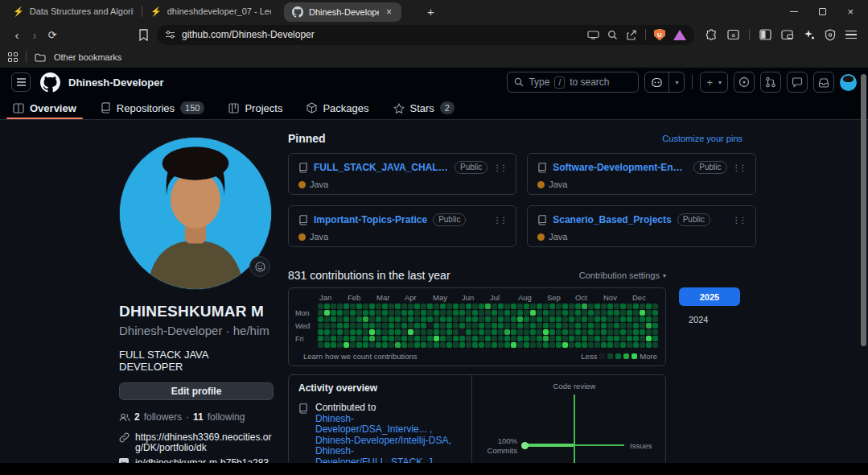 Image resolution: width=868 pixels, height=475 pixels. What do you see at coordinates (381, 167) in the screenshot?
I see `repo-link: FULL_STACK_JAVA_CHALLENGE_DK` at bounding box center [381, 167].